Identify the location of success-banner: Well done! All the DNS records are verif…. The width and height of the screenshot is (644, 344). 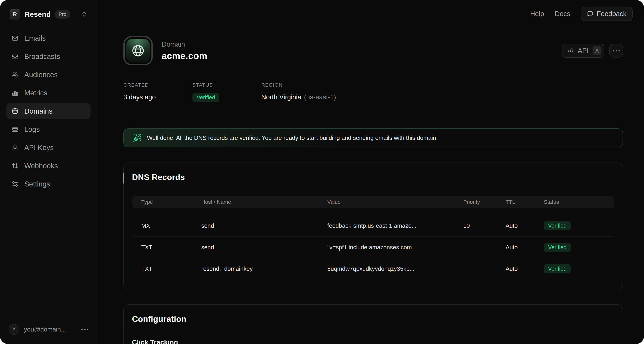
(373, 138).